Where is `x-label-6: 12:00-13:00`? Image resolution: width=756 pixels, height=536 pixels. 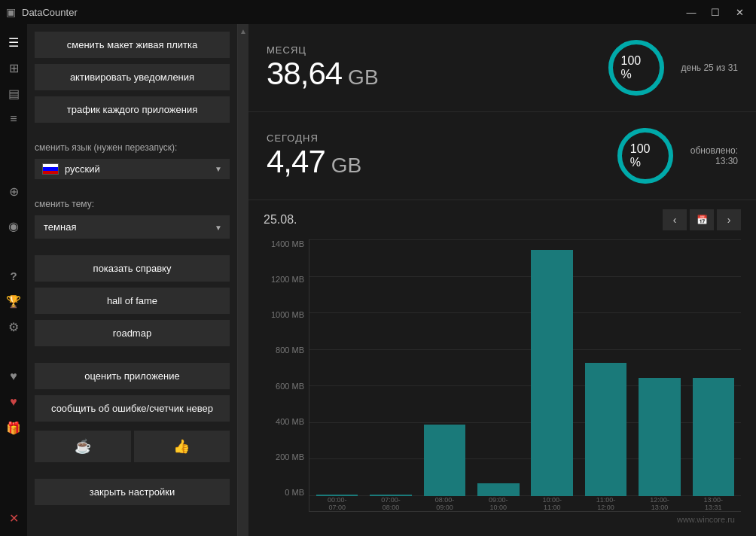
x-label-6: 12:00-13:00 is located at coordinates (660, 504).